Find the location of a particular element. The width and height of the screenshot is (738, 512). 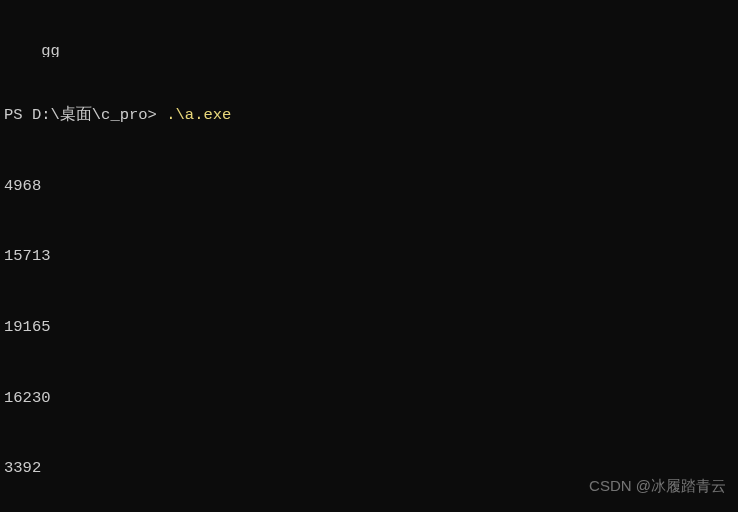

command-text: .\a.exe is located at coordinates (198, 116).